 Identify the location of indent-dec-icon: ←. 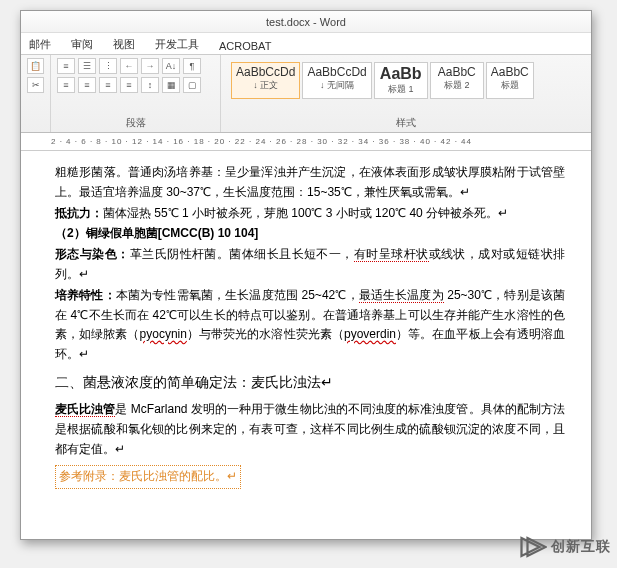
(129, 66).